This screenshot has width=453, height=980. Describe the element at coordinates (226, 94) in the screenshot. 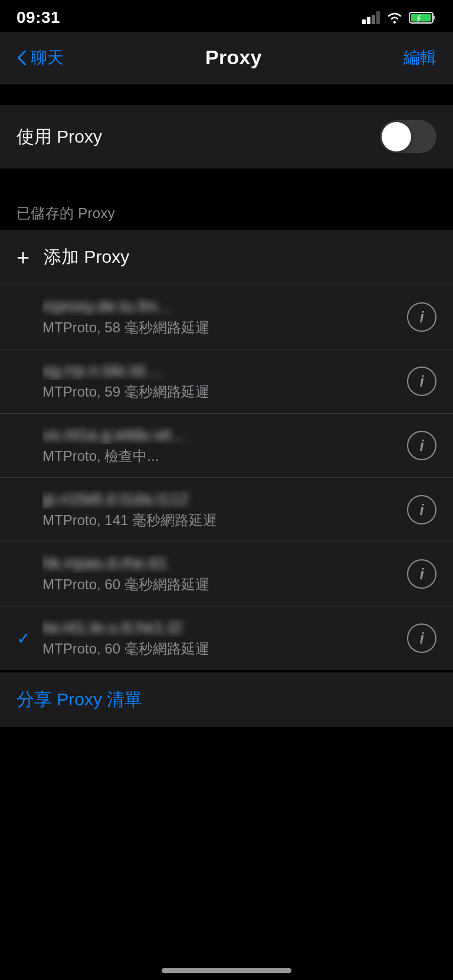

I see `dark-strip` at that location.